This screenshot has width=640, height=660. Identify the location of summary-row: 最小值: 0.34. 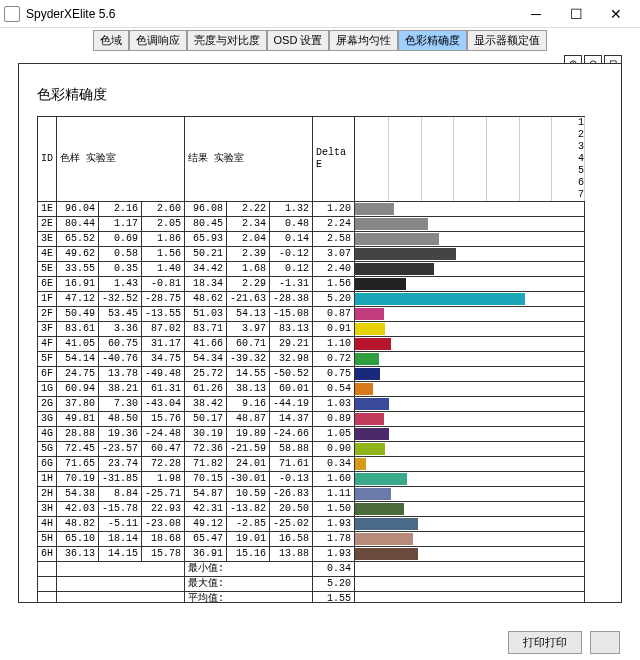
(312, 570).